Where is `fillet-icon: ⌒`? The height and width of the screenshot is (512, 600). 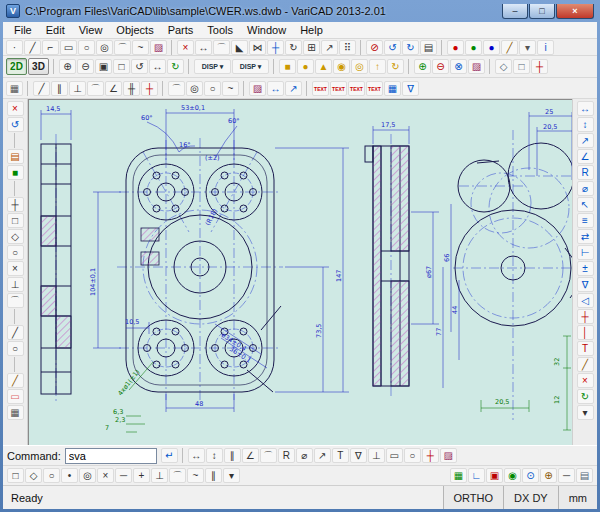
fillet-icon: ⌒ is located at coordinates (222, 48).